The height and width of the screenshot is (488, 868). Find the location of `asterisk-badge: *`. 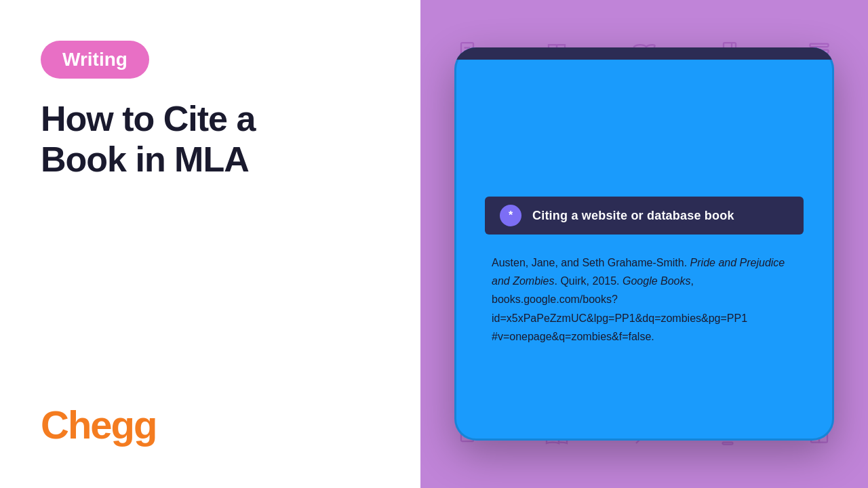

asterisk-badge: * is located at coordinates (511, 216).